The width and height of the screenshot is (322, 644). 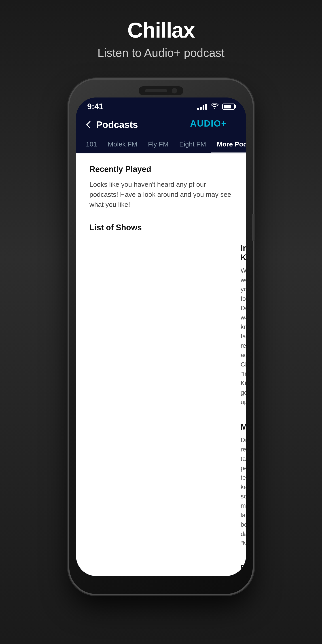 What do you see at coordinates (208, 124) in the screenshot?
I see `svg-text: AUDIO+` at bounding box center [208, 124].